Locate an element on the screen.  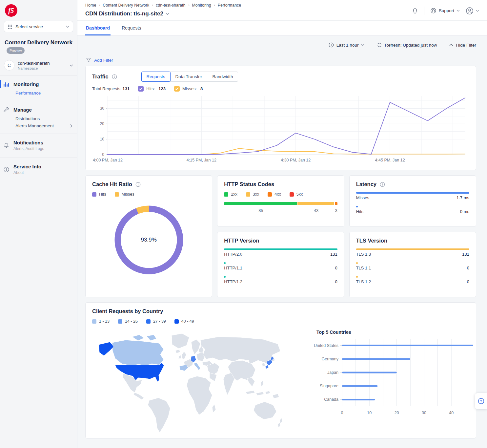
sidebar-nav: Monitoring Performance Manage Distributi… is located at coordinates (39, 128).